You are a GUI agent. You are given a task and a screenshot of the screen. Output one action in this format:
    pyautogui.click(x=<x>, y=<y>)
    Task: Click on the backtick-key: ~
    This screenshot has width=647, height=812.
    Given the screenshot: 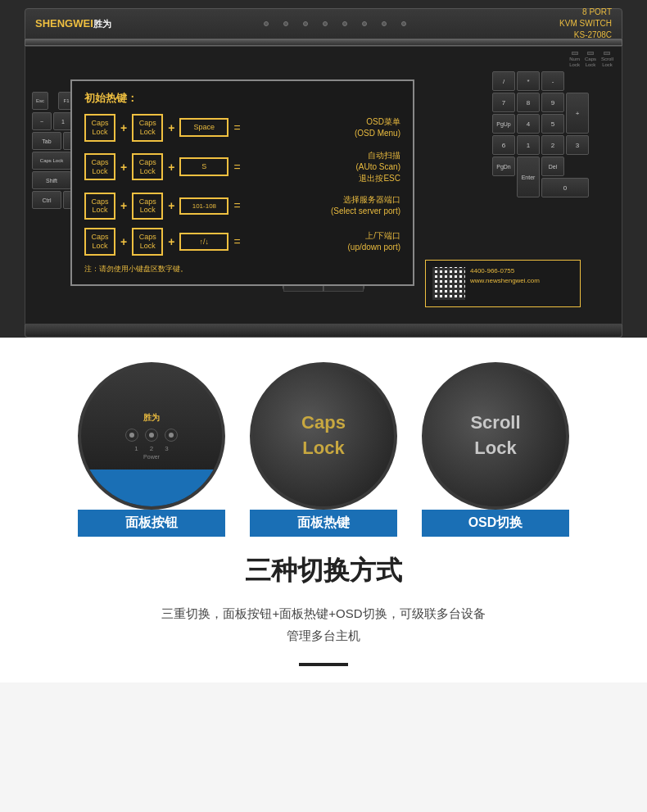 What is the action you would take?
    pyautogui.click(x=42, y=121)
    